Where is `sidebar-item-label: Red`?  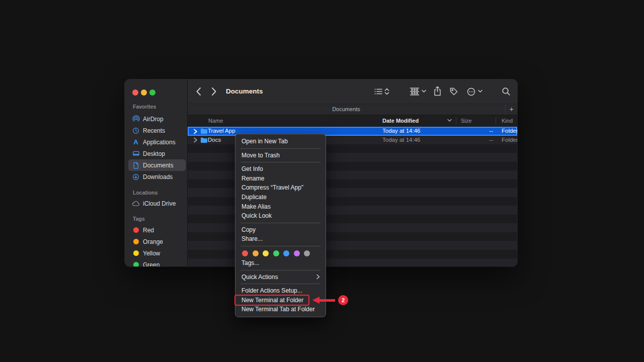
sidebar-item-label: Red is located at coordinates (148, 230).